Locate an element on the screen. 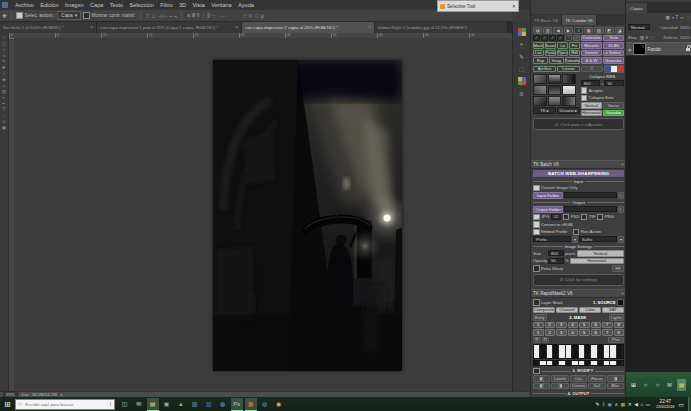 This screenshot has height=411, width=691. taskbar-app-icon-5: ▥ is located at coordinates (195, 404).